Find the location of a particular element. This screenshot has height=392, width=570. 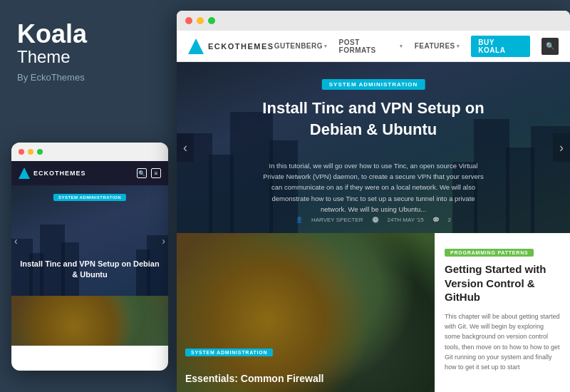

desktop-dot-green is located at coordinates (212, 21).